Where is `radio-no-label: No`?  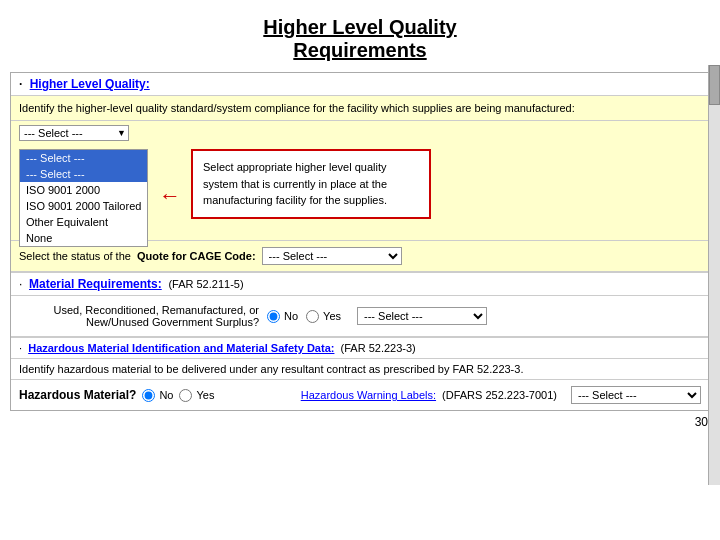 radio-no-label: No is located at coordinates (291, 316).